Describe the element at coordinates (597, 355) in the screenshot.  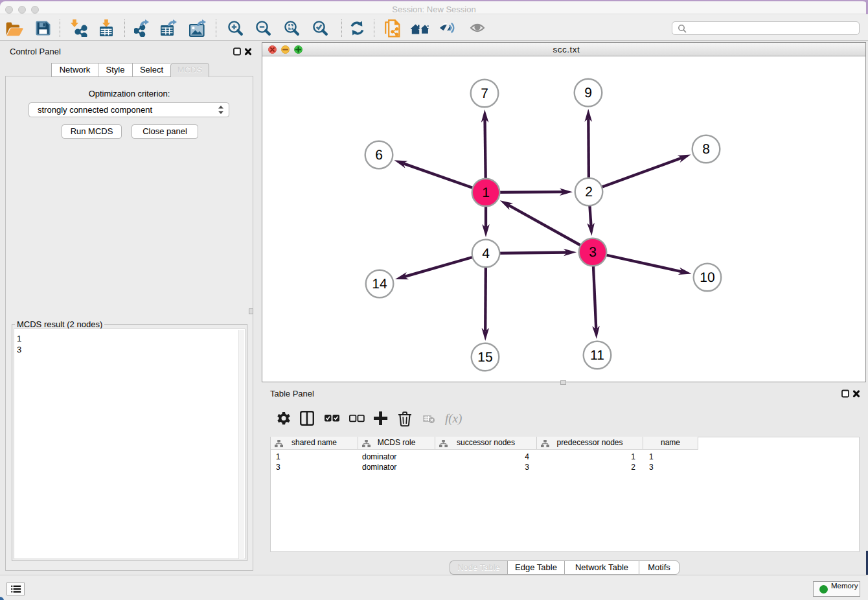
I see `svg-text: 11` at that location.